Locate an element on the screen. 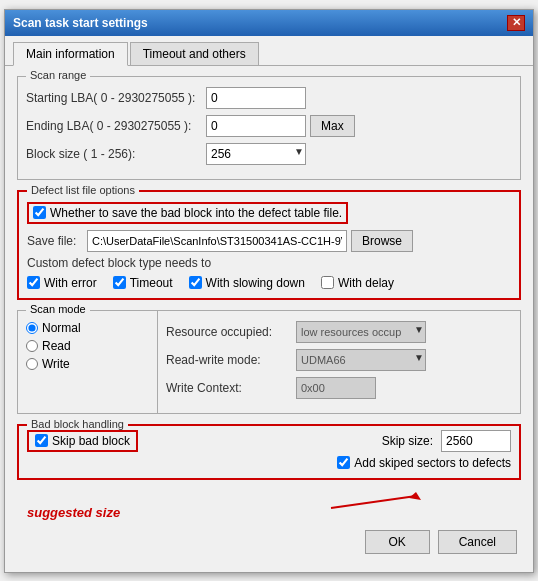 This screenshot has width=538, height=581. resource-select: low resources occup is located at coordinates (361, 332).